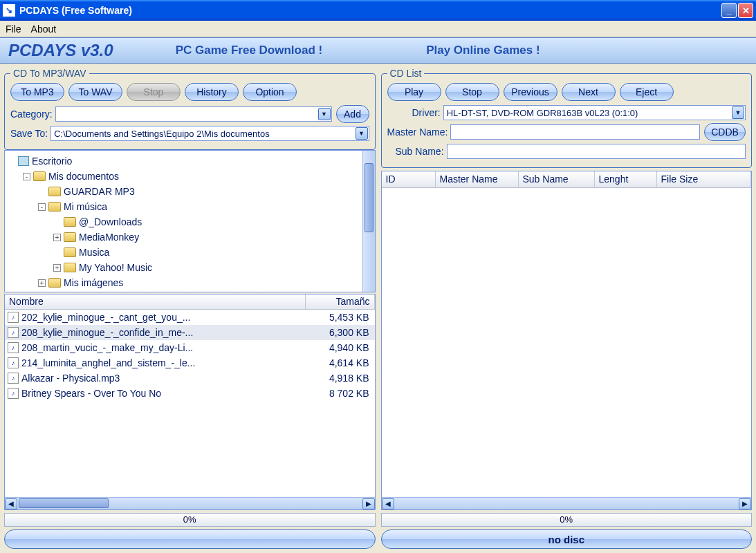 The height and width of the screenshot is (553, 756). What do you see at coordinates (163, 363) in the screenshot?
I see `file-name: 214_luminita_anghel_and_sistem_-_le...` at bounding box center [163, 363].